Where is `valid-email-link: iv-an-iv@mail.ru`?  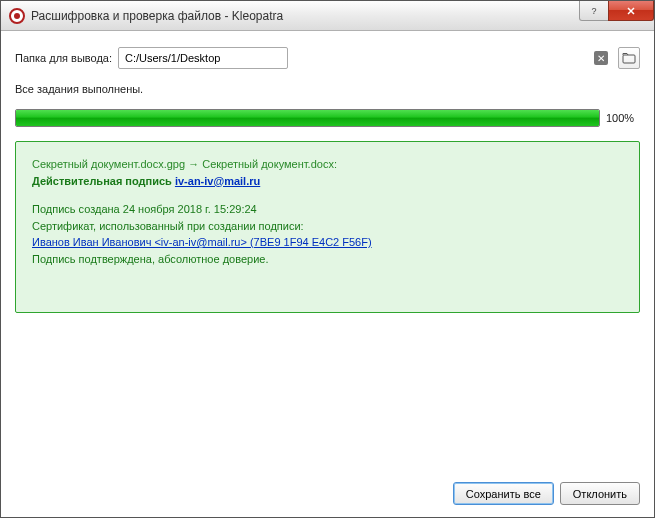 valid-email-link: iv-an-iv@mail.ru is located at coordinates (218, 181).